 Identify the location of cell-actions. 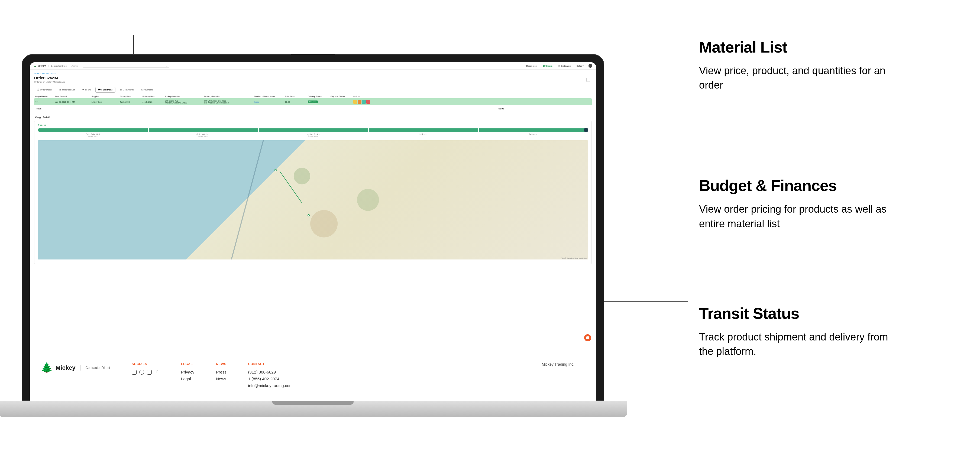
(367, 102).